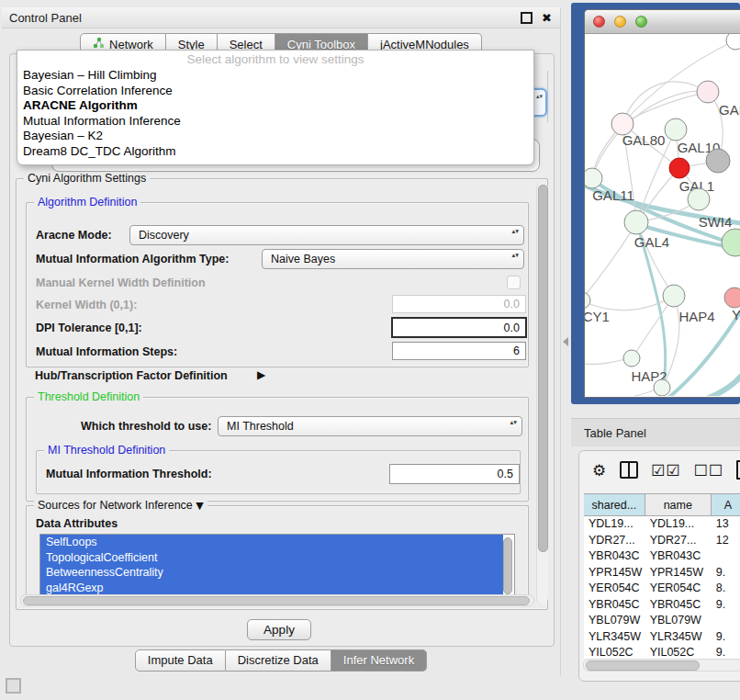 Image resolution: width=740 pixels, height=700 pixels. What do you see at coordinates (454, 474) in the screenshot?
I see `mi-threshold-input: 0.5` at bounding box center [454, 474].